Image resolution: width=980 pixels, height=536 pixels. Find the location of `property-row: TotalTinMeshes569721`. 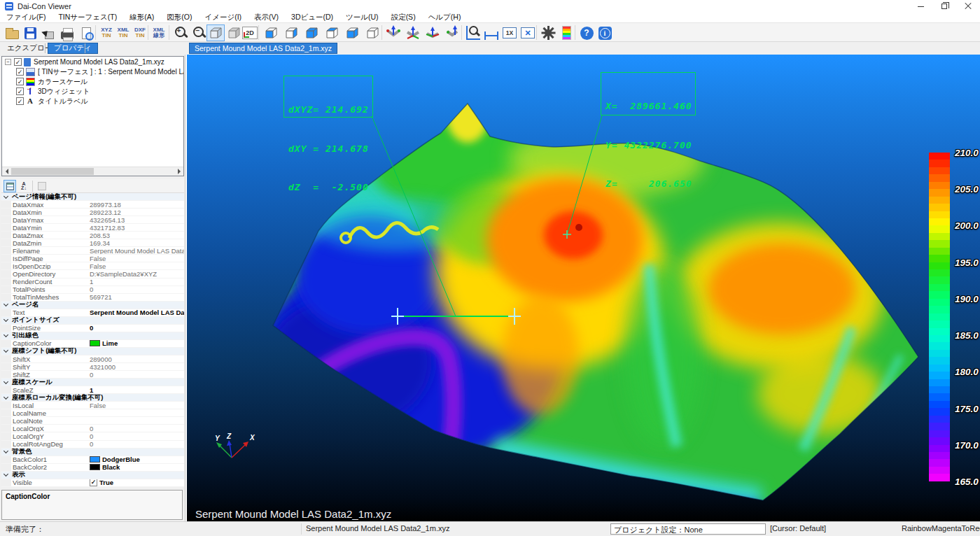

property-row: TotalTinMeshes569721 is located at coordinates (92, 298).